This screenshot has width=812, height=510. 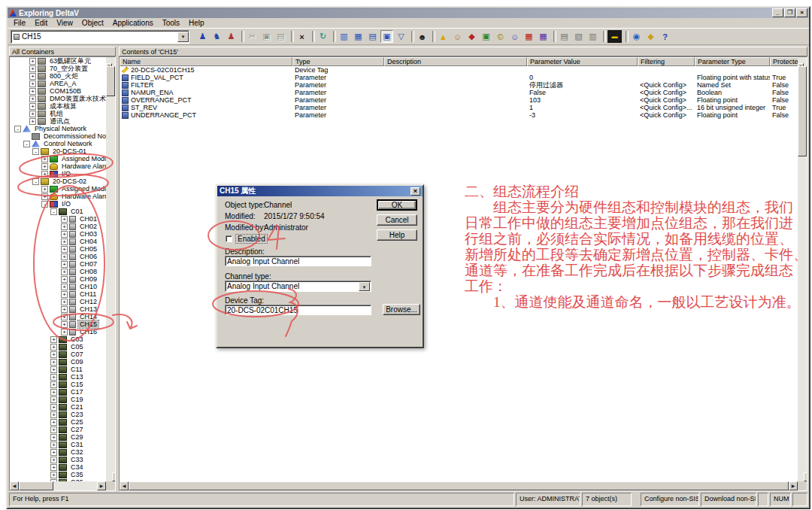 What do you see at coordinates (58, 362) in the screenshot?
I see `tree-item: + C09` at bounding box center [58, 362].